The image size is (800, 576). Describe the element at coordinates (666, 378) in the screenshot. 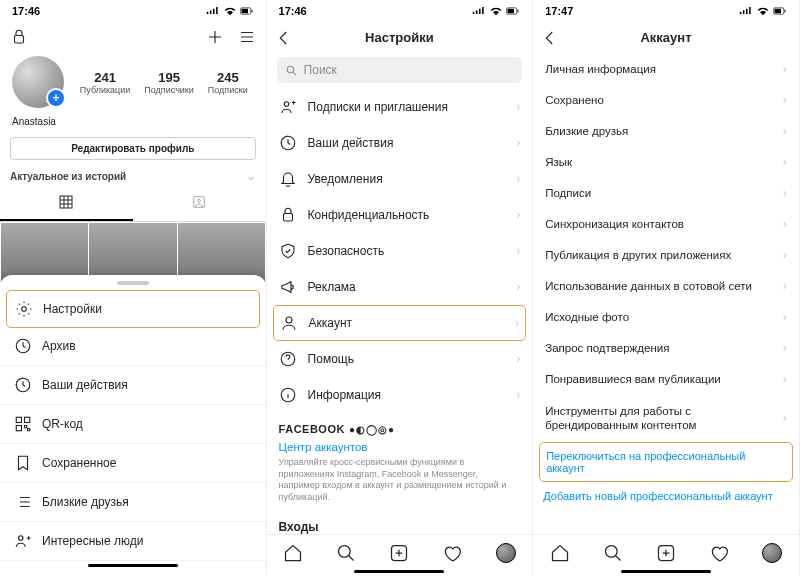

I see `acct-liked: Понравившиеся вам публикации›` at that location.